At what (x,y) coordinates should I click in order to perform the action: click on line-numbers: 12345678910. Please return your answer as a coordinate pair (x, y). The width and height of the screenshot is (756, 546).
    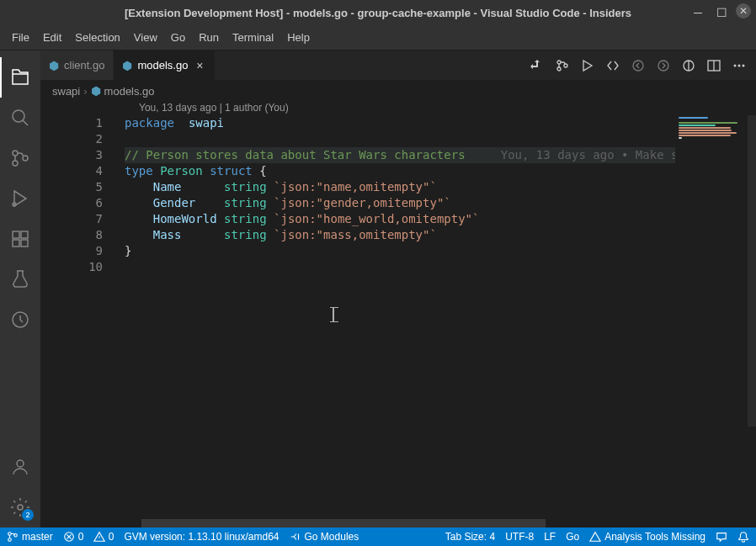
    Looking at the image, I should click on (83, 317).